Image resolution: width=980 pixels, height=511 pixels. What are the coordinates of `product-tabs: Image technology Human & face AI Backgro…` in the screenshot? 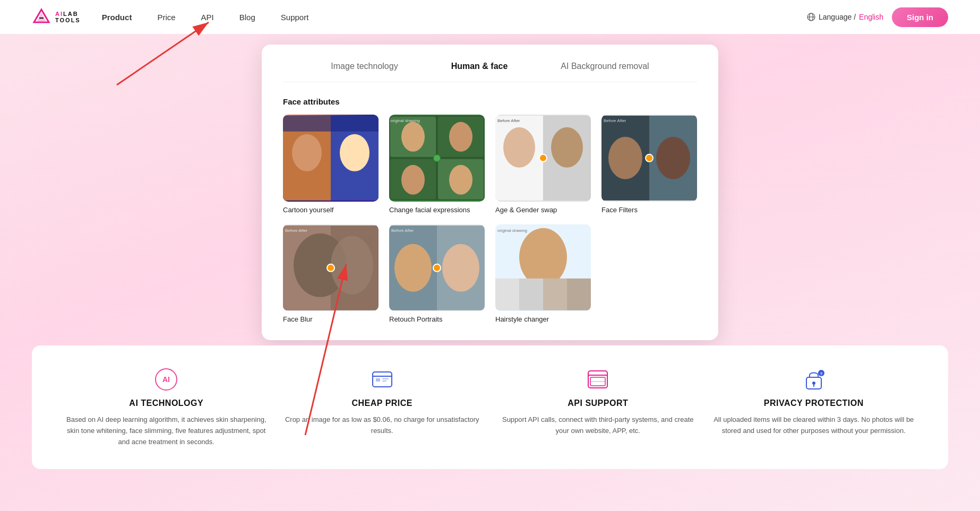 It's located at (490, 72).